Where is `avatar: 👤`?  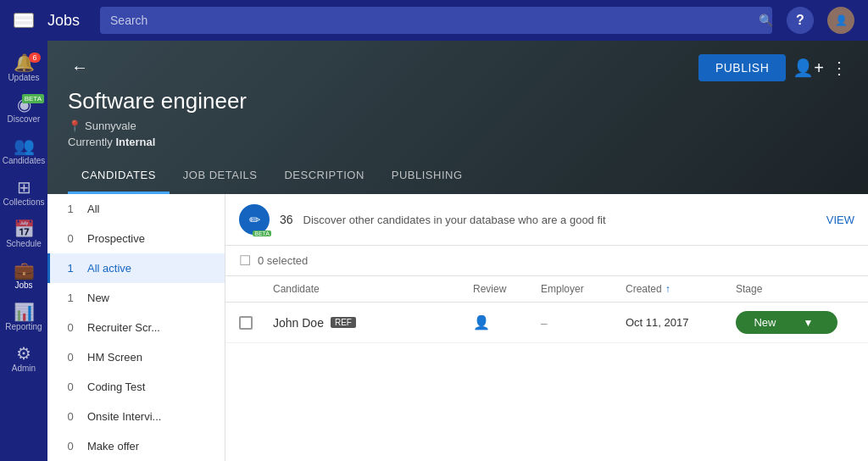 avatar: 👤 is located at coordinates (841, 20).